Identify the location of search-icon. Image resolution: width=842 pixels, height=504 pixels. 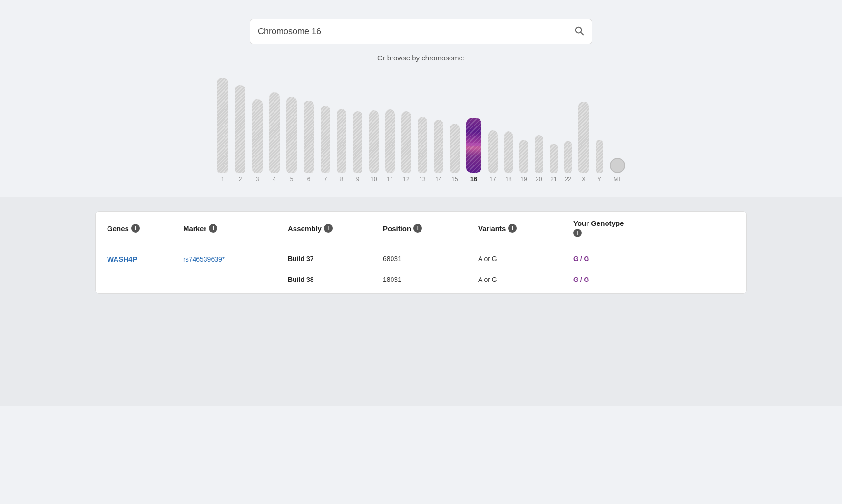
(579, 31).